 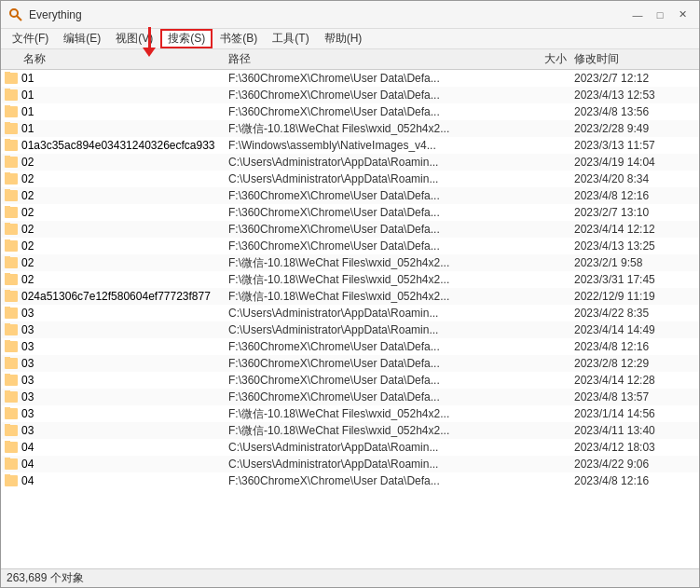 I want to click on column-path: 路径, so click(x=378, y=60).